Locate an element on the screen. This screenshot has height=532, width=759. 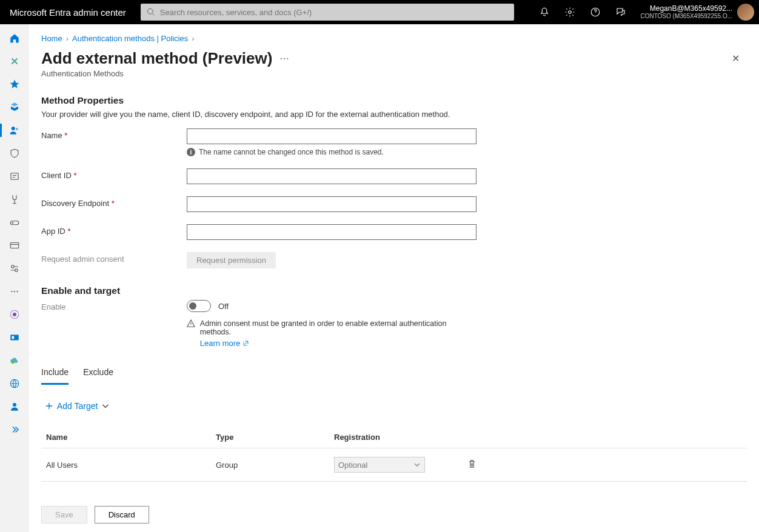
enable-label: Enable is located at coordinates (114, 305).